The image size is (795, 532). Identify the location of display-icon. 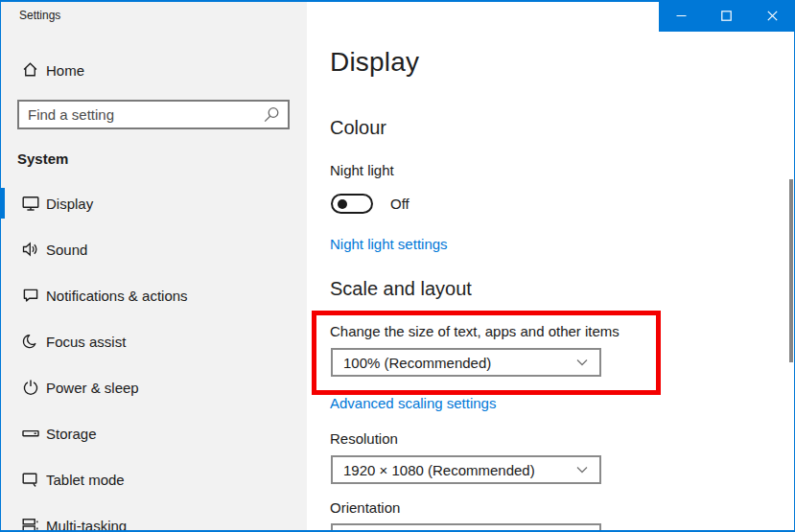
(31, 203).